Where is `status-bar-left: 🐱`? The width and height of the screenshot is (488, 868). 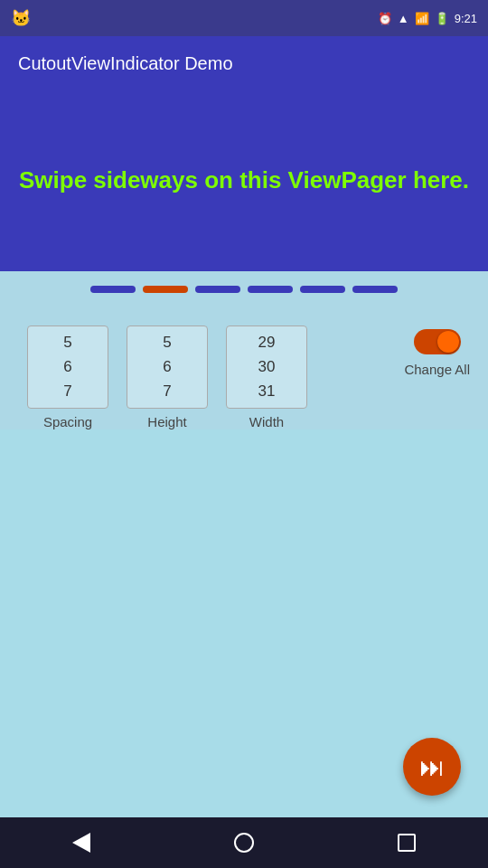
status-bar-left: 🐱 is located at coordinates (21, 18).